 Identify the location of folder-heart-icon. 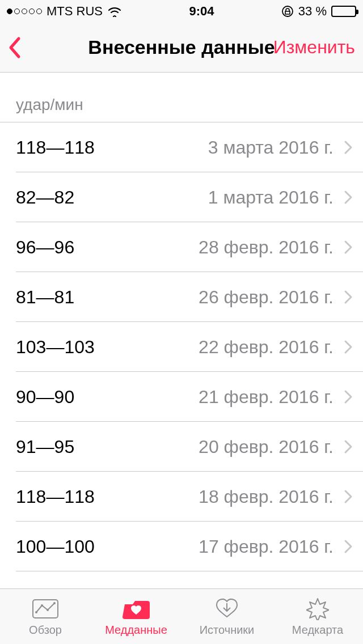
(136, 609).